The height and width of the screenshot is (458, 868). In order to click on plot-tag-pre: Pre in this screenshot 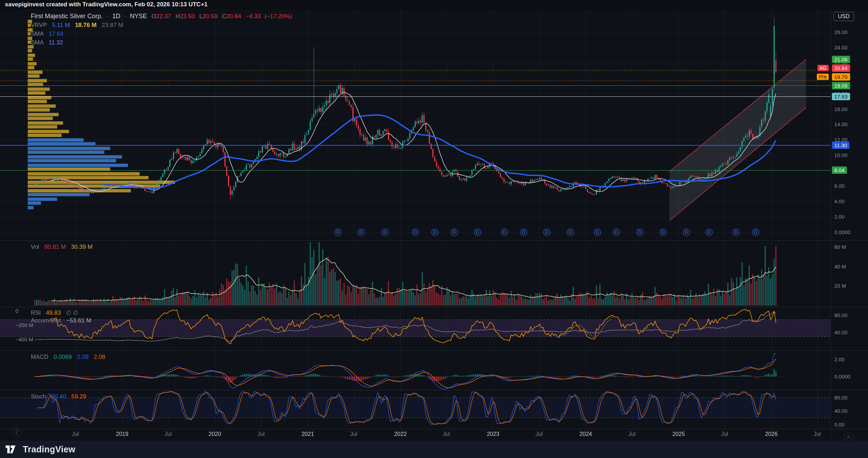, I will do `click(823, 77)`.